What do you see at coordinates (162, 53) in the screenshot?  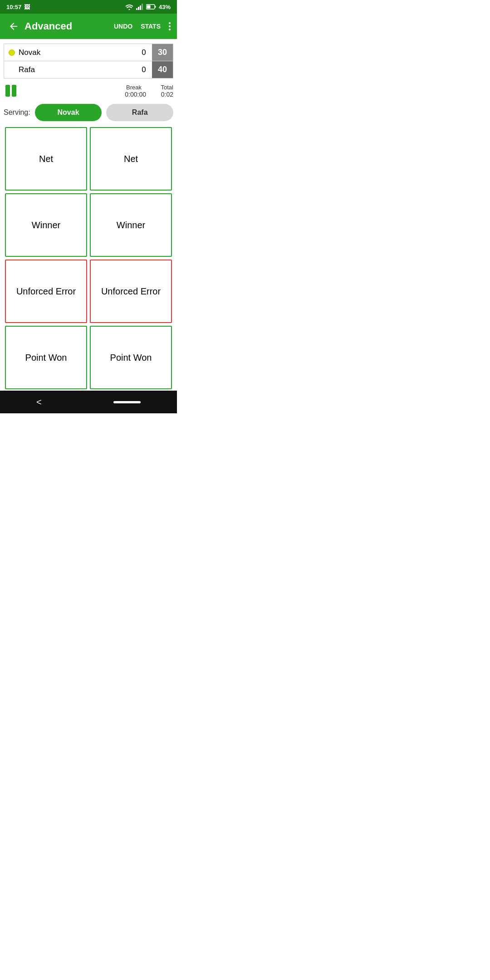 I see `player1-game-score: 30` at bounding box center [162, 53].